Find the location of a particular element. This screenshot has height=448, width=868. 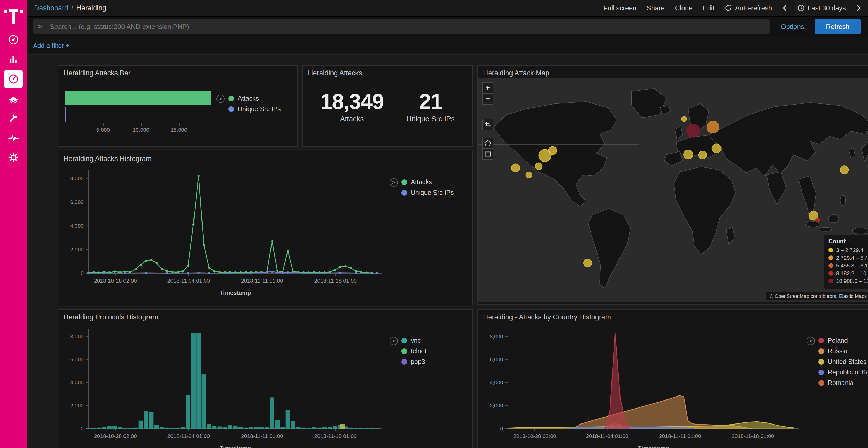

search-input is located at coordinates (407, 27).